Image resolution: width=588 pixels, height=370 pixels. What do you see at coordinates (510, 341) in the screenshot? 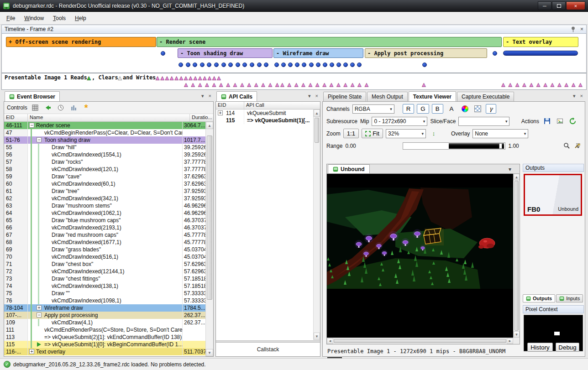
I see `scroll-right-icon: ►` at bounding box center [510, 341].